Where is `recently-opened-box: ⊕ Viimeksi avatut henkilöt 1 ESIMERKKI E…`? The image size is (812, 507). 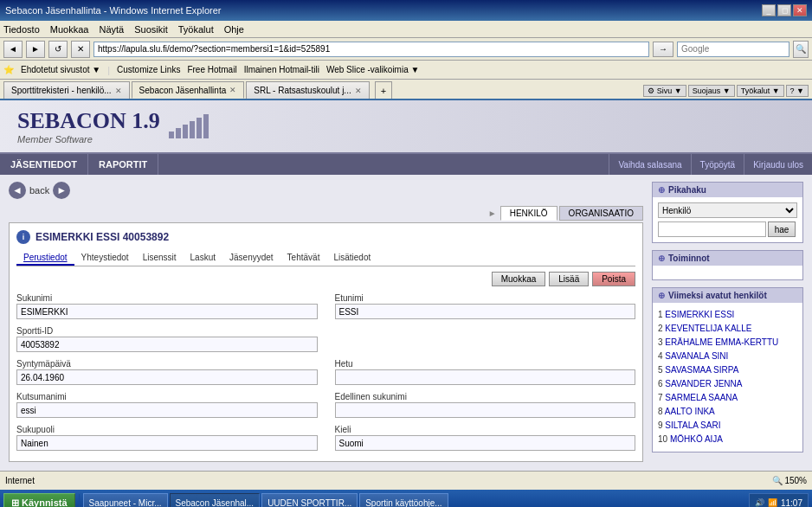 recently-opened-box: ⊕ Viimeksi avatut henkilöt 1 ESIMERKKI E… is located at coordinates (727, 370).